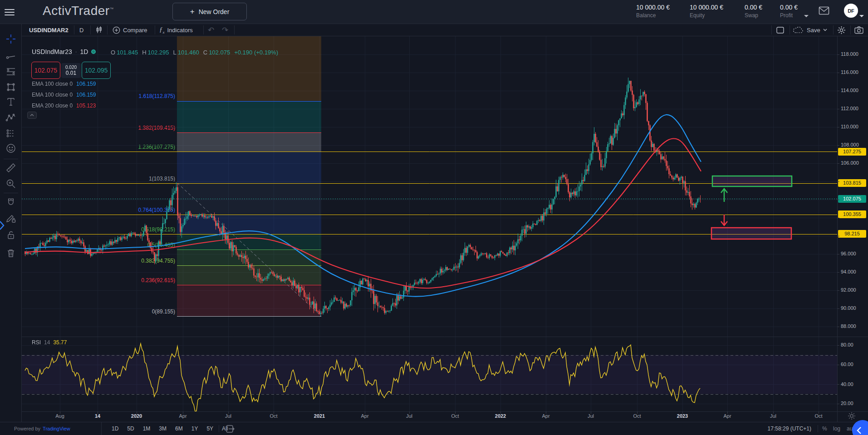 The image size is (868, 435). Describe the element at coordinates (84, 52) in the screenshot. I see `legend-timeframe: 1D` at that location.